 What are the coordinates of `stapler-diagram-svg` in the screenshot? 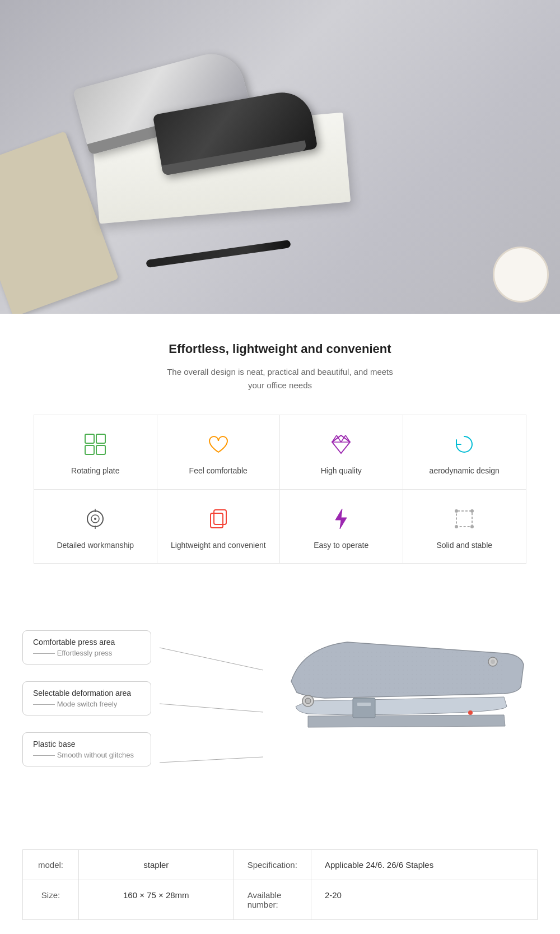 It's located at (398, 698).